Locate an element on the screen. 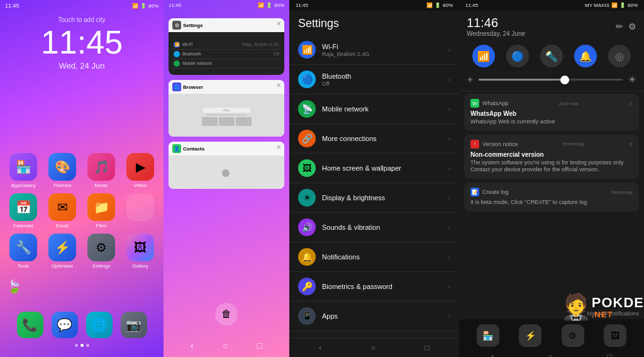  settings-nav-recents: □ is located at coordinates (428, 348).